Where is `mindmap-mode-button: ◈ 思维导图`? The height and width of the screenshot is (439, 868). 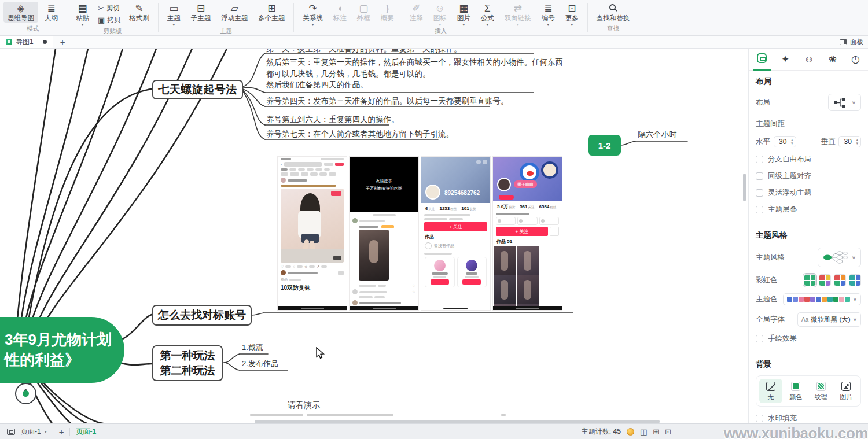 mindmap-mode-button: ◈ 思维导图 is located at coordinates (21, 12).